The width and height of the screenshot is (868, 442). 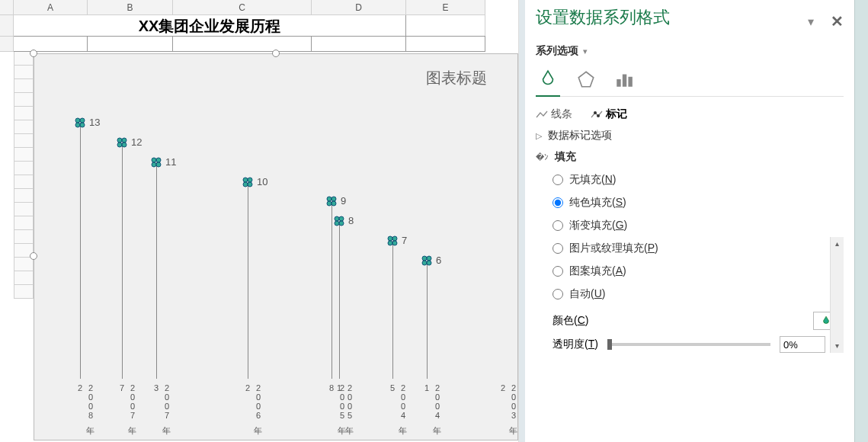 What do you see at coordinates (575, 344) in the screenshot?
I see `transparency-label: 透明度(T)` at bounding box center [575, 344].